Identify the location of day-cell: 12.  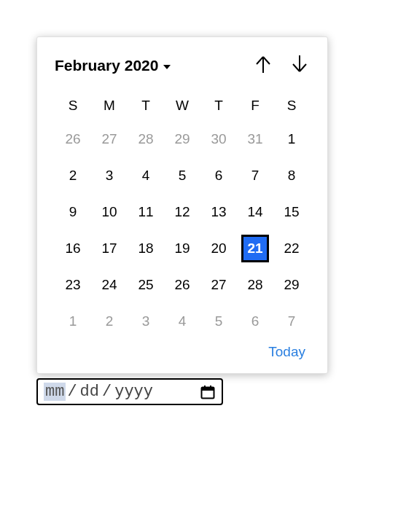
(182, 212).